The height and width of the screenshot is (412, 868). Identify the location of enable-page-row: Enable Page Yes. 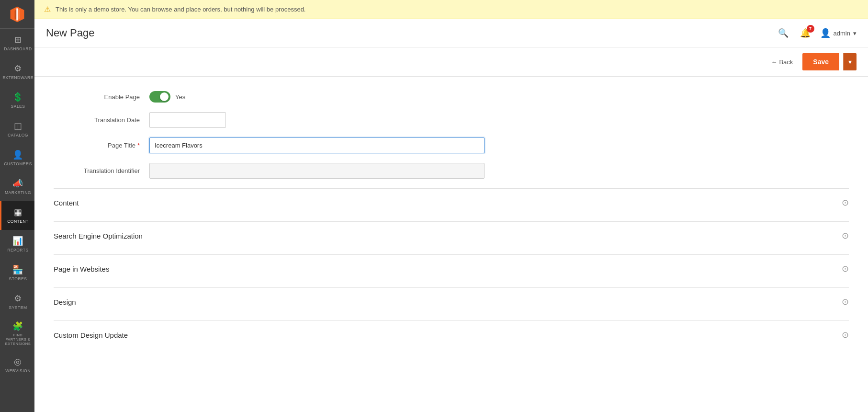
(269, 97).